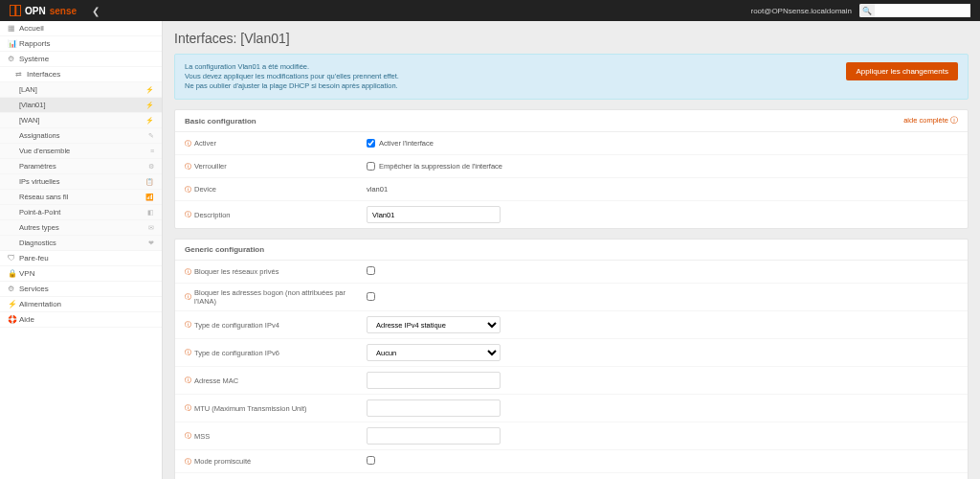 The image size is (980, 479). Describe the element at coordinates (292, 77) in the screenshot. I see `alert-text: La configuration Vlan01 a été modifiée. …` at that location.